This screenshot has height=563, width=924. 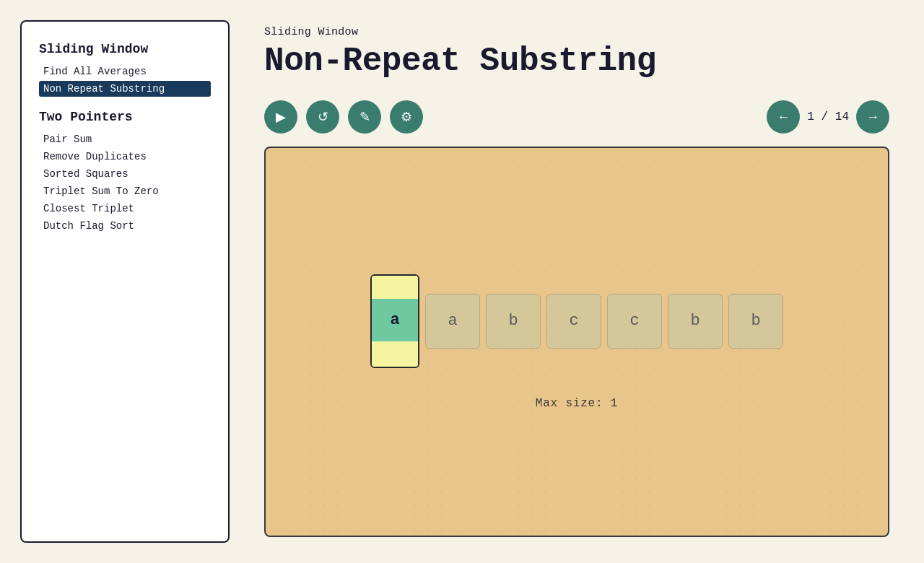 What do you see at coordinates (406, 117) in the screenshot?
I see `settings-button: ⚙` at bounding box center [406, 117].